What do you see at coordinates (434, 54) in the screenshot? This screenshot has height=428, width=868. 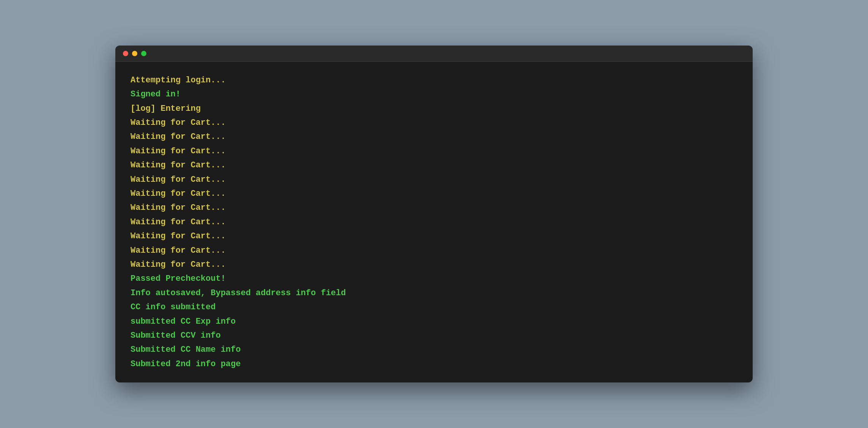 I see `title-bar` at bounding box center [434, 54].